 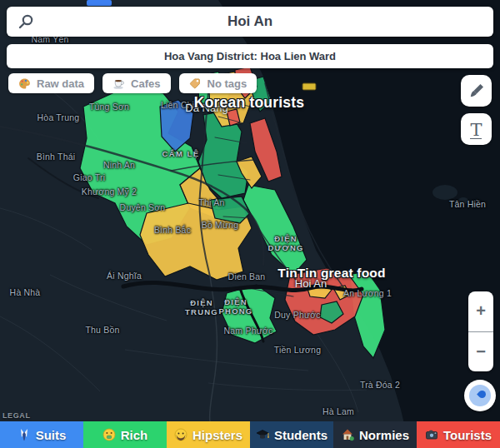 What do you see at coordinates (262, 435) in the screenshot?
I see `graduation-cap-icon` at bounding box center [262, 435].